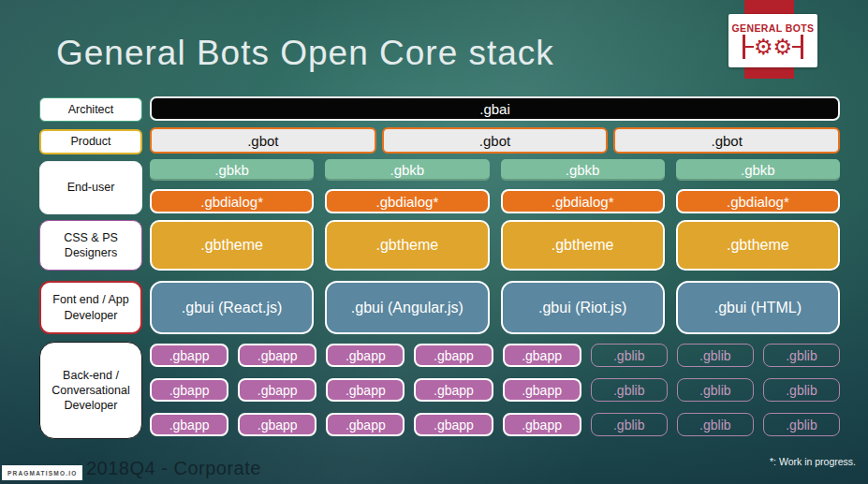  What do you see at coordinates (494, 356) in the screenshot?
I see `row-backend-1: .gbapp .gbapp .gbapp .gbapp .gbapp .gbli…` at bounding box center [494, 356].